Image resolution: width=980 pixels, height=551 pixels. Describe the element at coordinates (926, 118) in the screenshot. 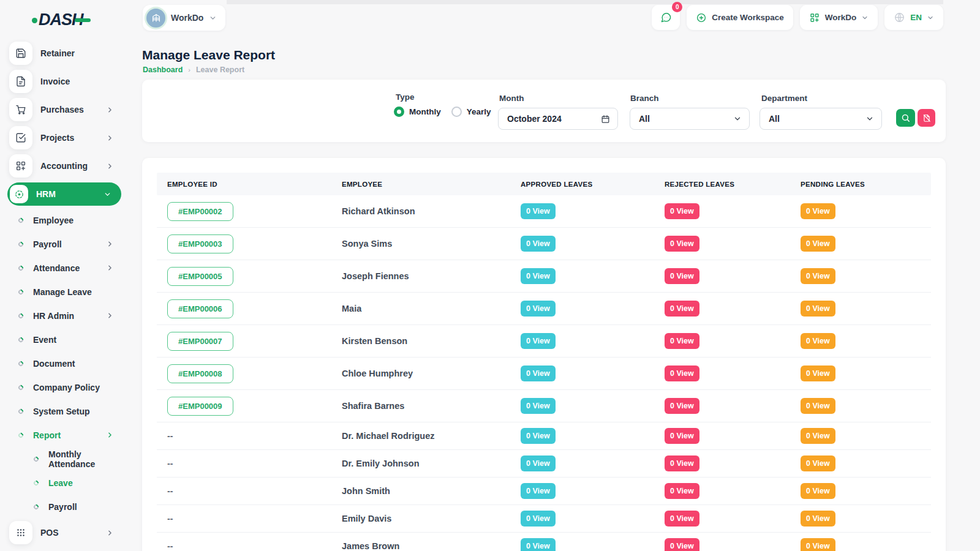

I see `reset-filter-button` at that location.